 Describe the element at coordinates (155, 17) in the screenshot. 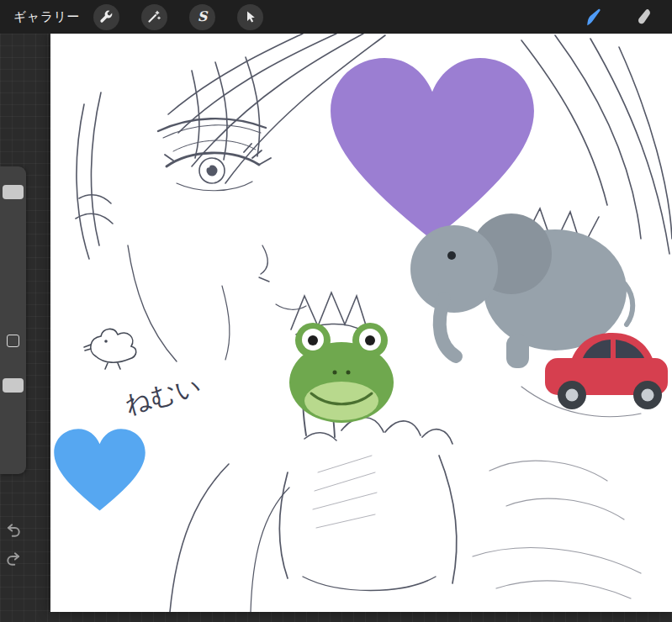

I see `adjustments-button` at that location.